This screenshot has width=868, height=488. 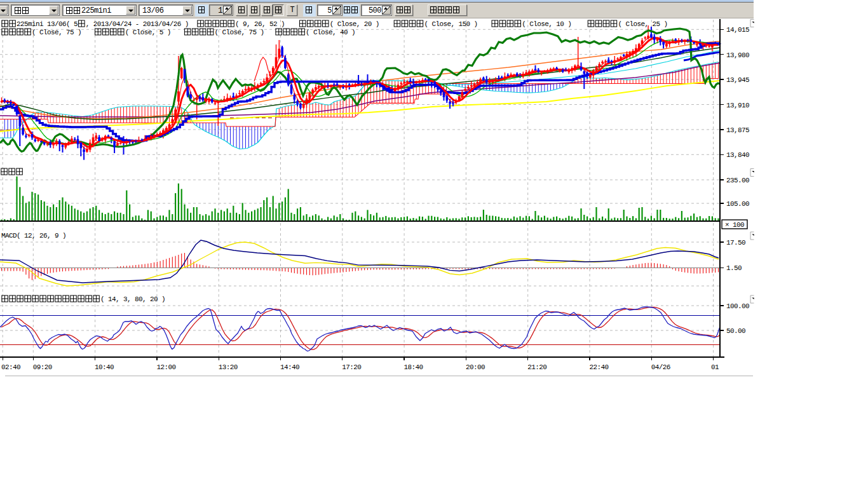 I want to click on svg-text: 225mini 13/06( 5, so click(x=47, y=24).